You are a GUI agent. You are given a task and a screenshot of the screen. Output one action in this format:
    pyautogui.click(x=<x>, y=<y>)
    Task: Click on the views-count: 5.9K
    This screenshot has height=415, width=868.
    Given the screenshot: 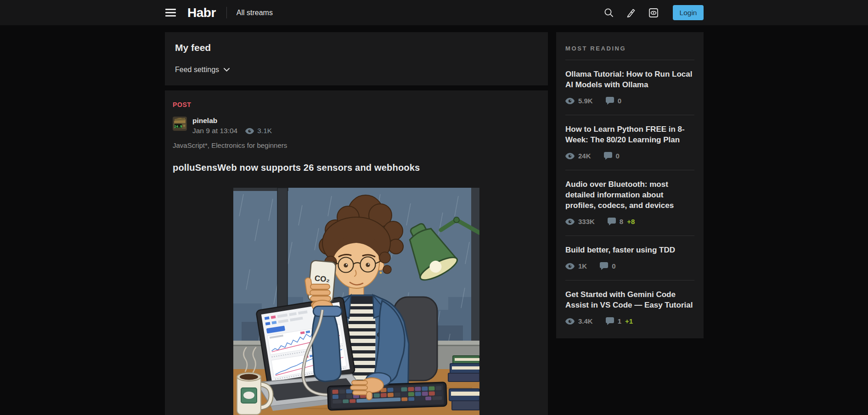 What is the action you would take?
    pyautogui.click(x=586, y=101)
    